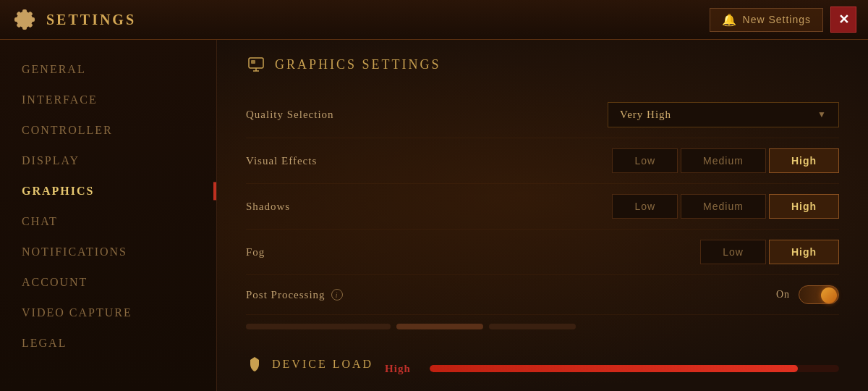 The height and width of the screenshot is (391, 868). Describe the element at coordinates (281, 161) in the screenshot. I see `visual-effects-label: Visual Effects` at that location.